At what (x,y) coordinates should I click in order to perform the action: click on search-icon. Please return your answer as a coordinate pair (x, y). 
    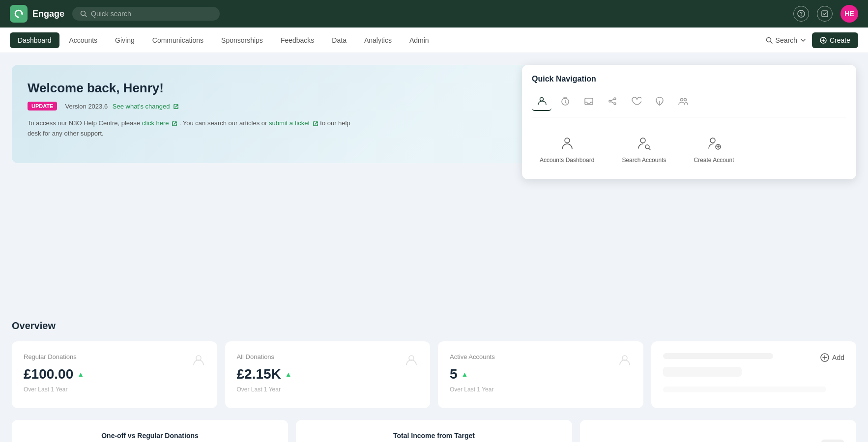
    Looking at the image, I should click on (84, 14).